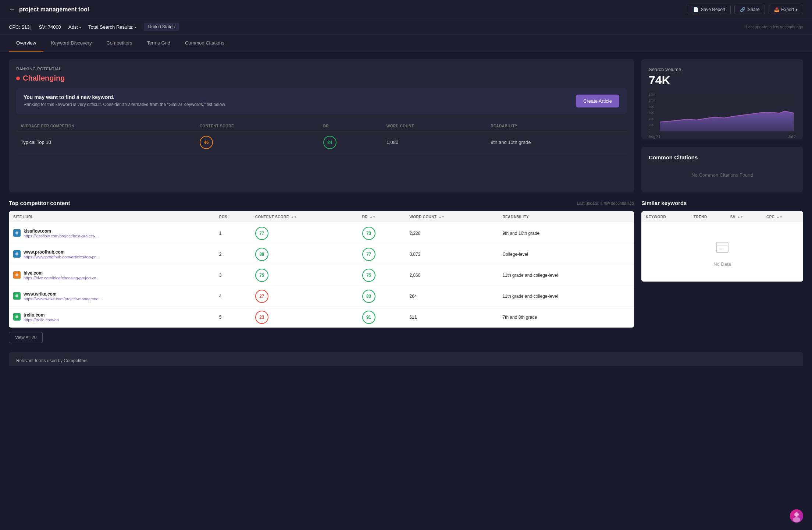 The height and width of the screenshot is (530, 812). I want to click on word-count-cell: 2,228, so click(452, 233).